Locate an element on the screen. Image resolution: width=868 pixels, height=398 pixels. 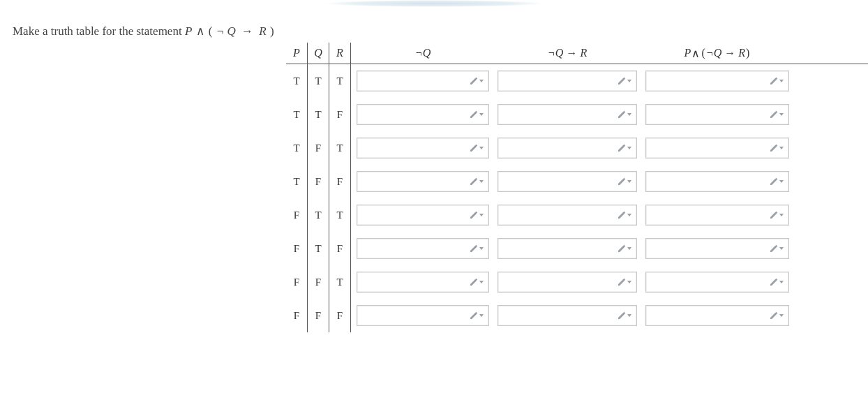
pqr-cells: FFF is located at coordinates (318, 316).